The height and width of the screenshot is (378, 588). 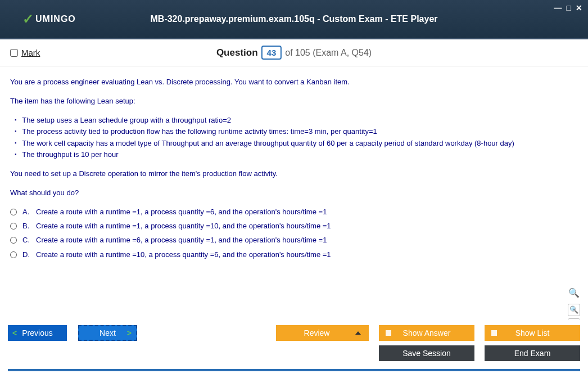 I want to click on bullet-item: The work cell capacity has a model type …, so click(x=296, y=143).